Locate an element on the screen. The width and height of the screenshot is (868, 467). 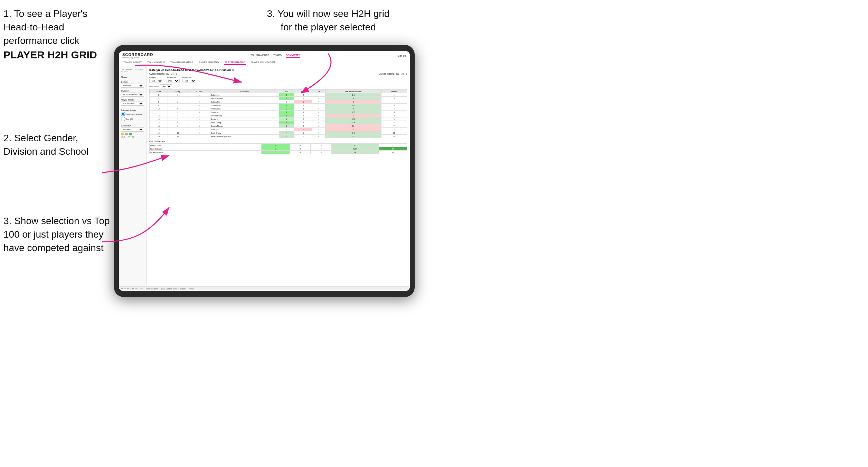
division-select: NCAA Division III is located at coordinates (133, 95).